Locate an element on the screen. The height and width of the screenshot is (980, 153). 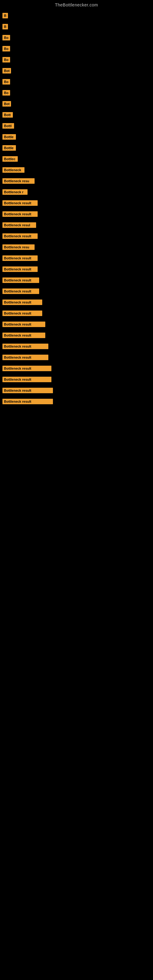
list-item: Bott is located at coordinates (76, 115).